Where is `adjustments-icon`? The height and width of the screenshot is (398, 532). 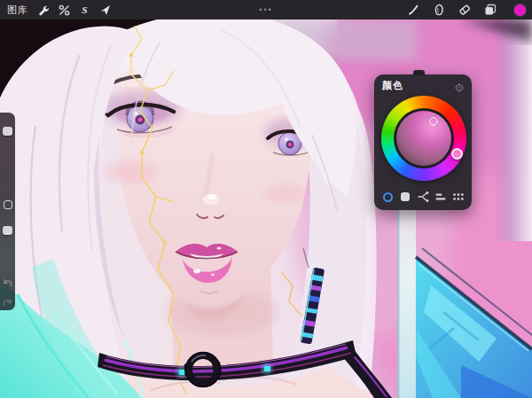
adjustments-icon is located at coordinates (64, 11).